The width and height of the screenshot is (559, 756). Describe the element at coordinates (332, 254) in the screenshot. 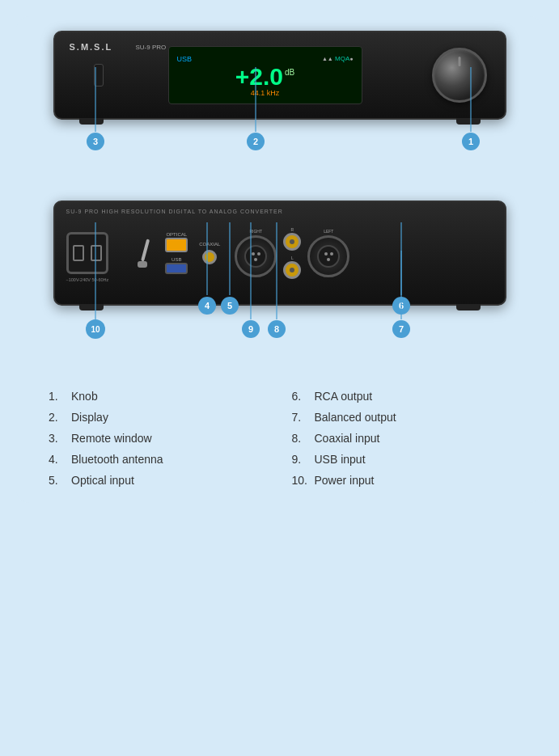

I see `pin2l` at that location.